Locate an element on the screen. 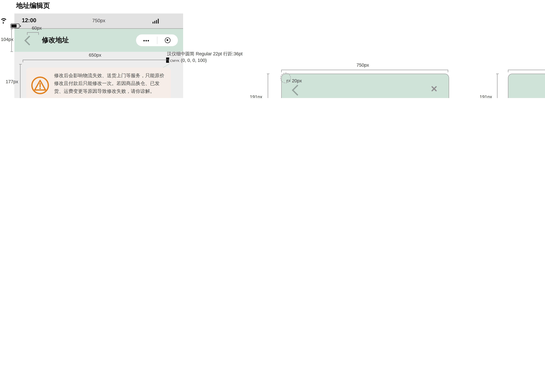  warning-banner: 修改后会影响物流失效、送货上门等服务，只能原价修改且付款后只能修改一次。若因商品… is located at coordinates (99, 83).